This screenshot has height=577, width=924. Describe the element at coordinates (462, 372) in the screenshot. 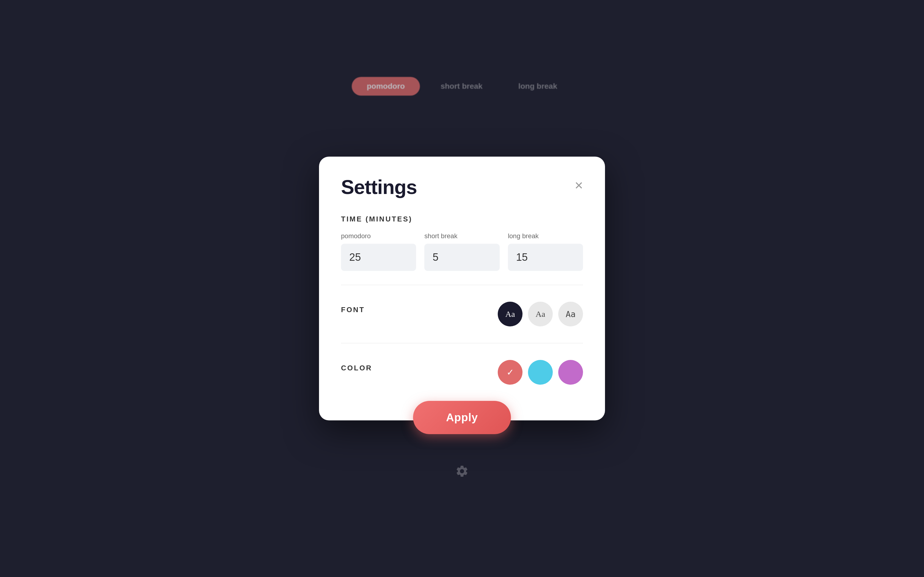

I see `color-section: COLOR ✓` at that location.